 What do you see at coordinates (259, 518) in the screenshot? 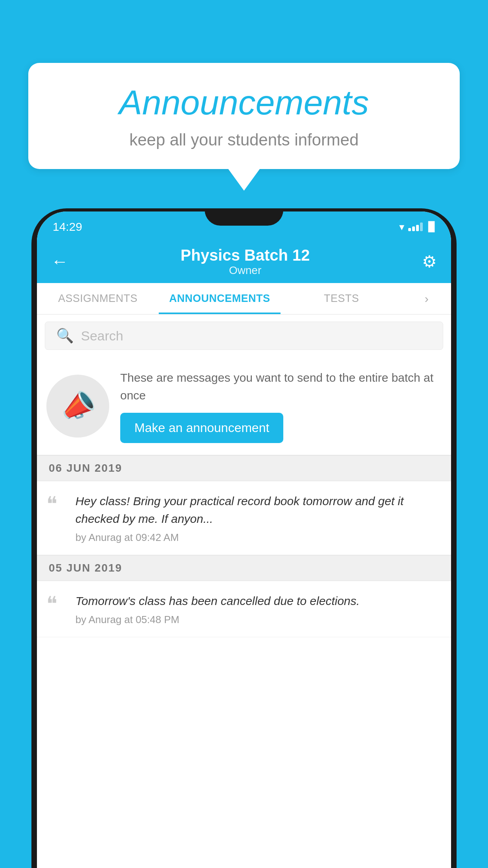
I see `announcement-content-1: Hey class! Bring your practical record b…` at bounding box center [259, 518].